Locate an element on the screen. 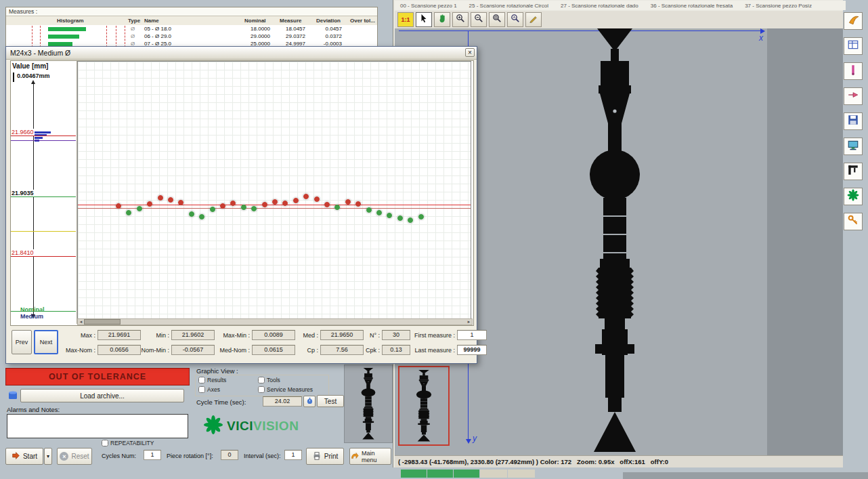 Image resolution: width=868 pixels, height=479 pixels. scan-tab: 36 - Scansione rotazionale fresata is located at coordinates (692, 5).